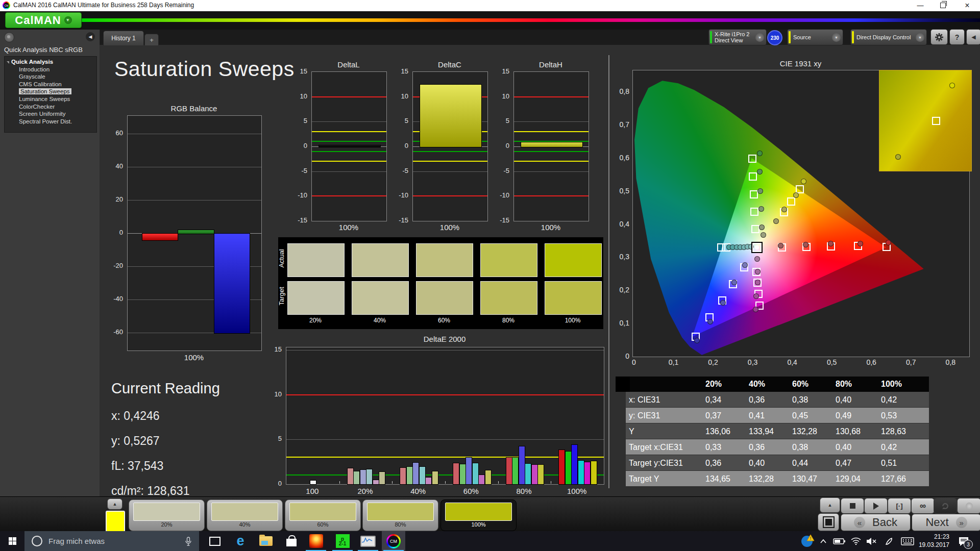 The image size is (980, 551). I want to click on next-button: Next », so click(946, 522).